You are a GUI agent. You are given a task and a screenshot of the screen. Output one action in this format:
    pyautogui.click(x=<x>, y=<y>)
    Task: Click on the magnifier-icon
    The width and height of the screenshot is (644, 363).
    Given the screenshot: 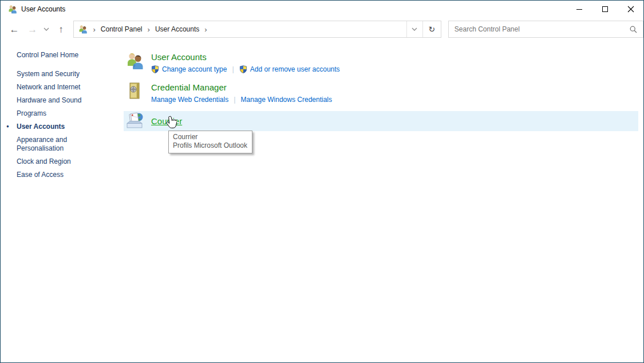 What is the action you would take?
    pyautogui.click(x=633, y=30)
    